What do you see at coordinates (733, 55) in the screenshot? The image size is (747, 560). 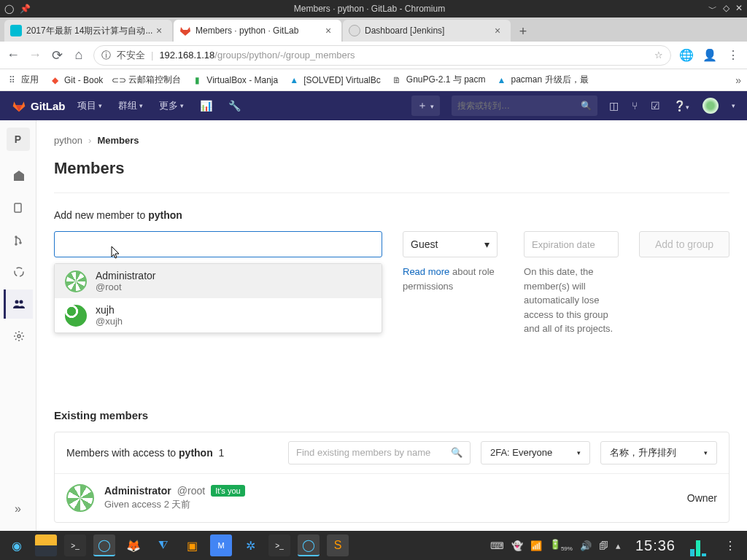 I see `menu-icon: ⋮` at bounding box center [733, 55].